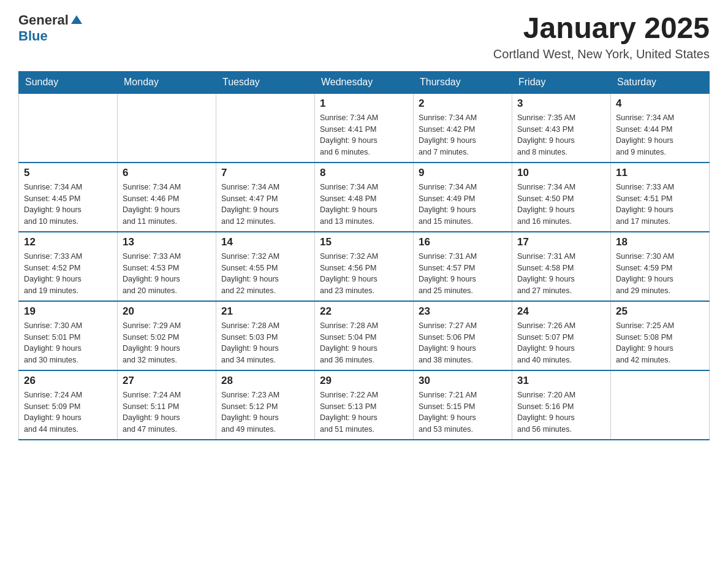  What do you see at coordinates (463, 135) in the screenshot?
I see `day-info: Sunrise: 7:34 AMSunset: 4:42 PMDaylight:…` at bounding box center [463, 135].